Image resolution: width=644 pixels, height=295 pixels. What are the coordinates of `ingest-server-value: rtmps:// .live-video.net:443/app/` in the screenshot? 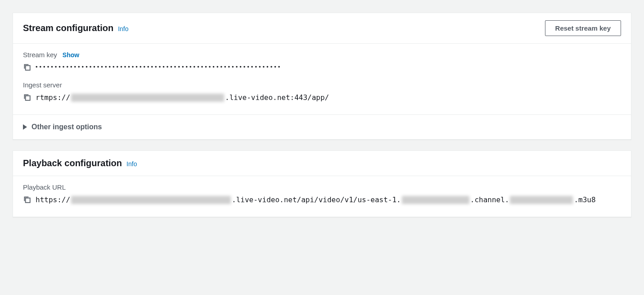 It's located at (182, 98).